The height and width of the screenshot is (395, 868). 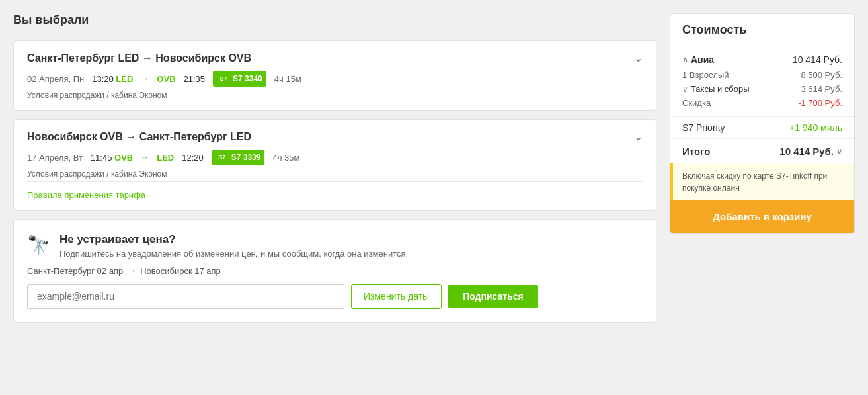 I want to click on flight-conditions-1: Условия распродажи / кабина Эконом, so click(x=335, y=95).